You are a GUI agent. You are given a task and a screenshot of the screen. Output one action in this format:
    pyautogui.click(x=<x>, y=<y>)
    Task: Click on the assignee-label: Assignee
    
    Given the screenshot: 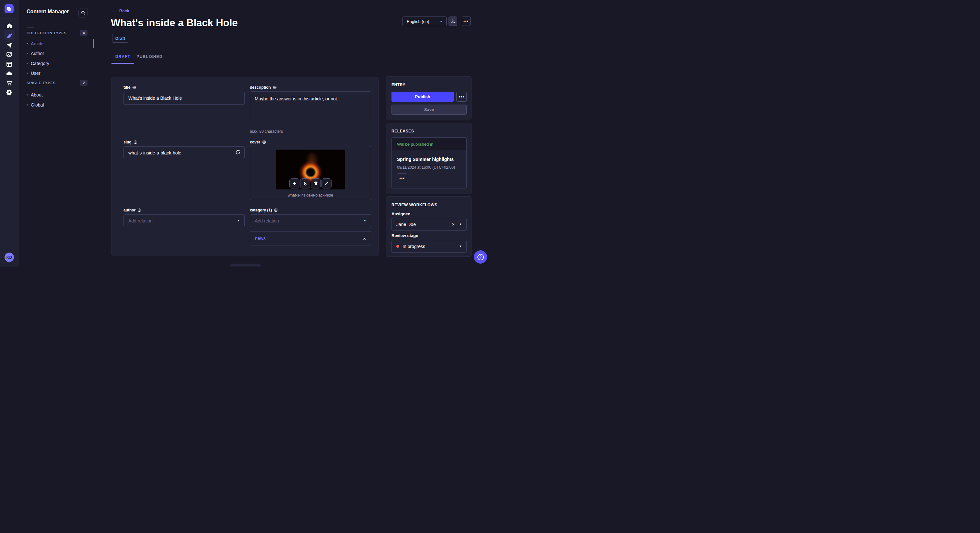 What is the action you would take?
    pyautogui.click(x=401, y=214)
    